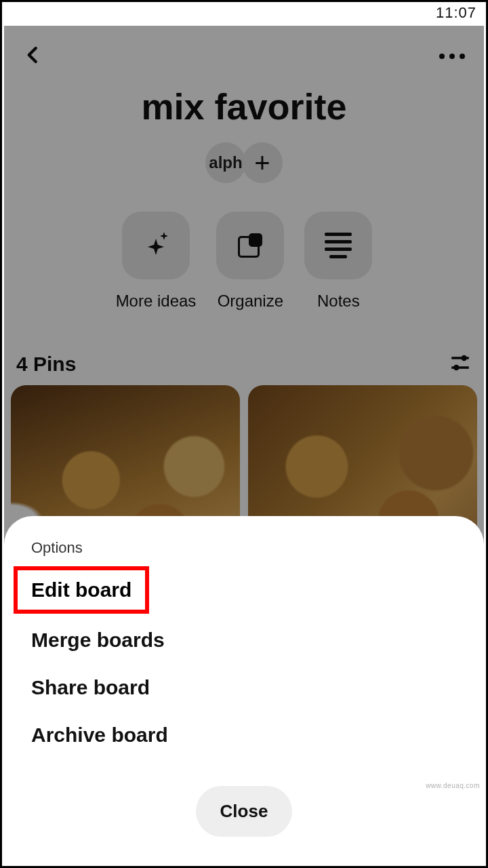  I want to click on board-actions: More ideas Organize Notes, so click(244, 261).